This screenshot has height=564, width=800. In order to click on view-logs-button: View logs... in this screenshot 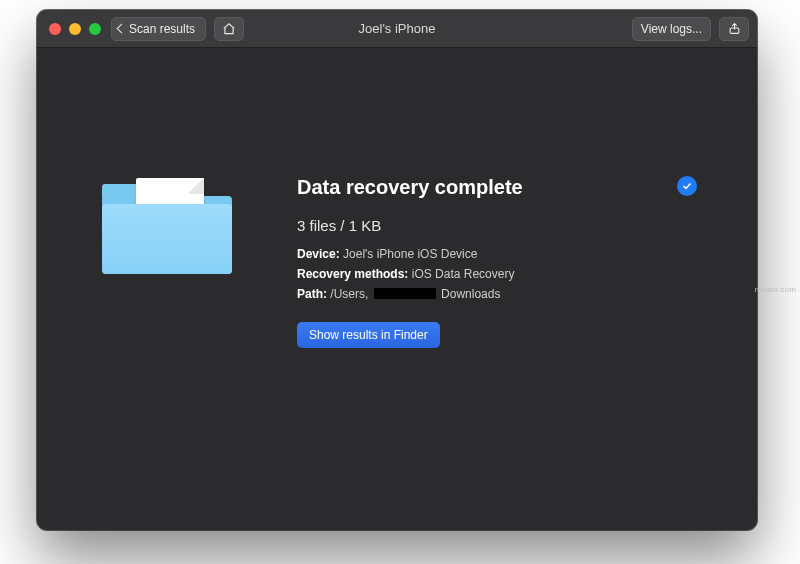, I will do `click(672, 29)`.